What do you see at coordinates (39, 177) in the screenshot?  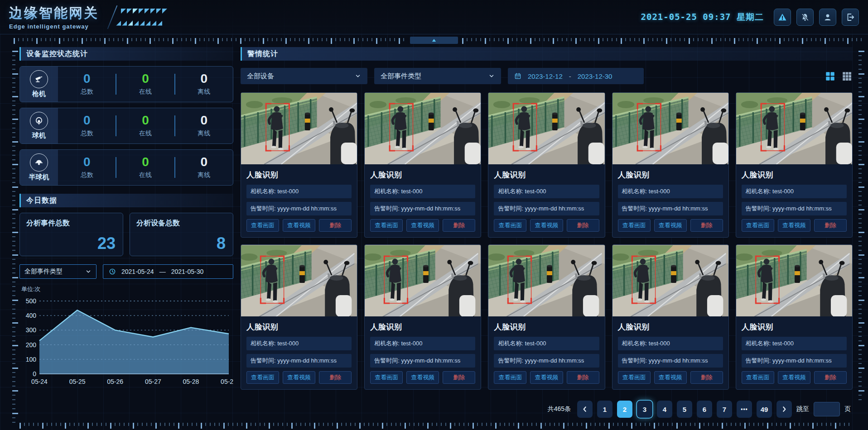 I see `device-type-label: 半球机` at bounding box center [39, 177].